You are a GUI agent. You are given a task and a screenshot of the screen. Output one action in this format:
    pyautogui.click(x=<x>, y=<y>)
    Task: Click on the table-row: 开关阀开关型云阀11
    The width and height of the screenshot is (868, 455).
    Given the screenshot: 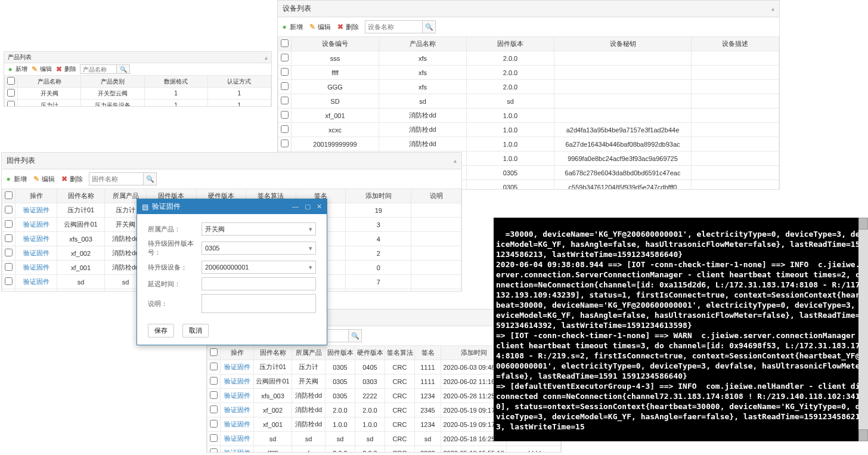 What is the action you would take?
    pyautogui.click(x=138, y=94)
    